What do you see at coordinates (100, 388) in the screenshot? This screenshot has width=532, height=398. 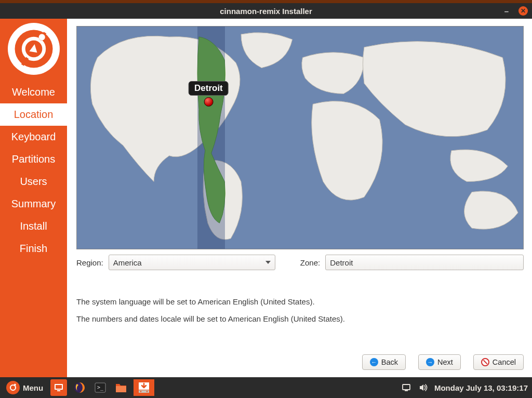 I see `terminal-icon: >_` at bounding box center [100, 388].